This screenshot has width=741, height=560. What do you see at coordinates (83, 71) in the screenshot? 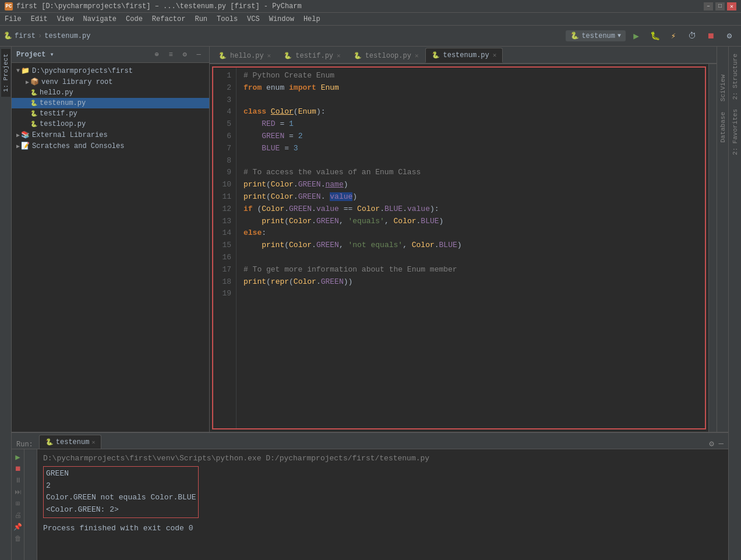
I see `tree-root-label: D:\pycharmprojects\first` at bounding box center [83, 71].